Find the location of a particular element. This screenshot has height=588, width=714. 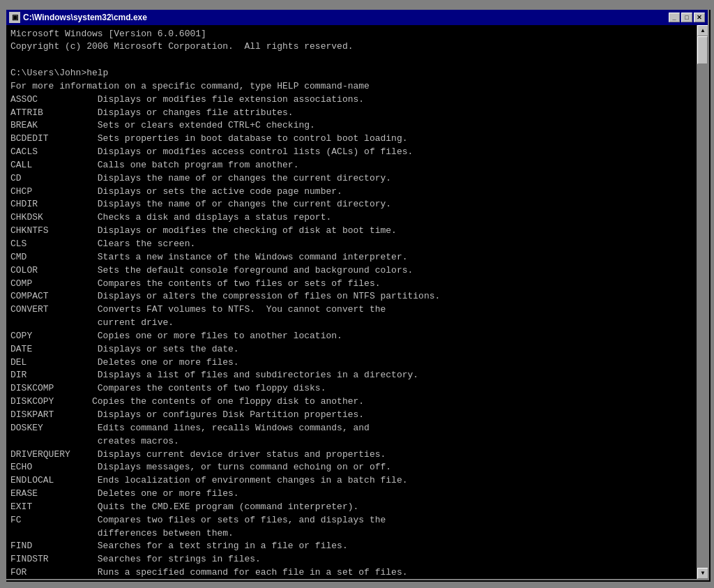

vertical-scrollbar: ▲ ▼ is located at coordinates (702, 302).